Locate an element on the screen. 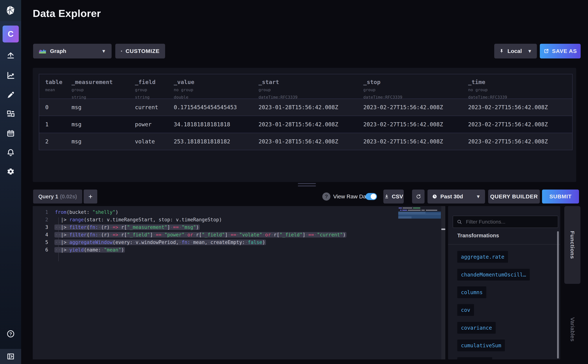 This screenshot has height=364, width=588. column-header: _valueno groupdouble is located at coordinates (216, 86).